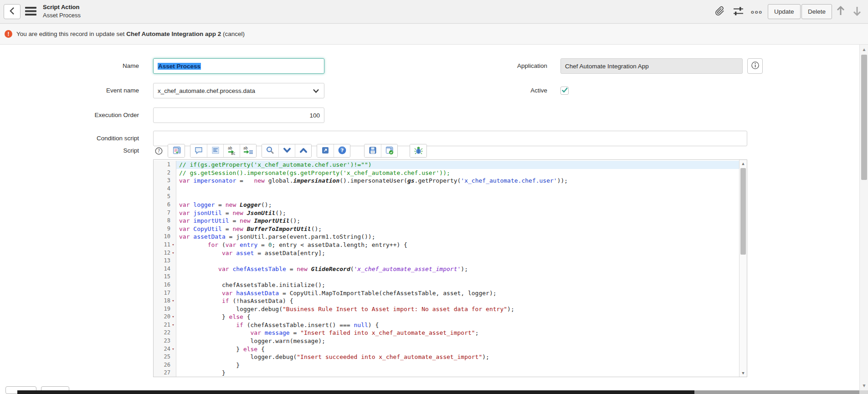 The width and height of the screenshot is (868, 394). What do you see at coordinates (755, 66) in the screenshot?
I see `application-info-button` at bounding box center [755, 66].